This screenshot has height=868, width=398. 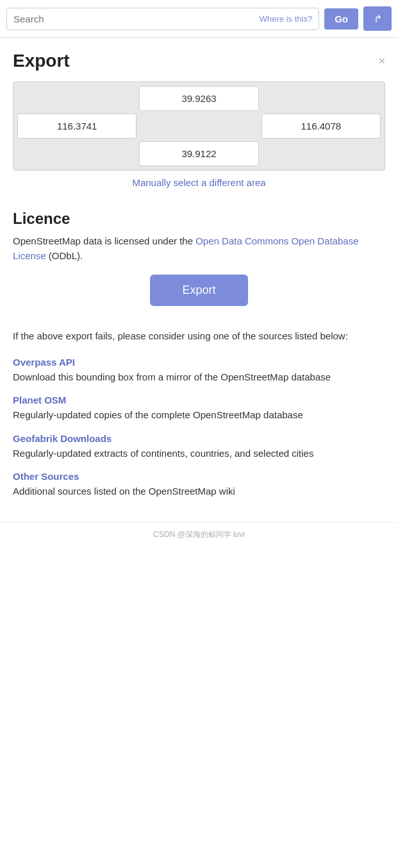 What do you see at coordinates (199, 99) in the screenshot?
I see `bbox-top-input` at bounding box center [199, 99].